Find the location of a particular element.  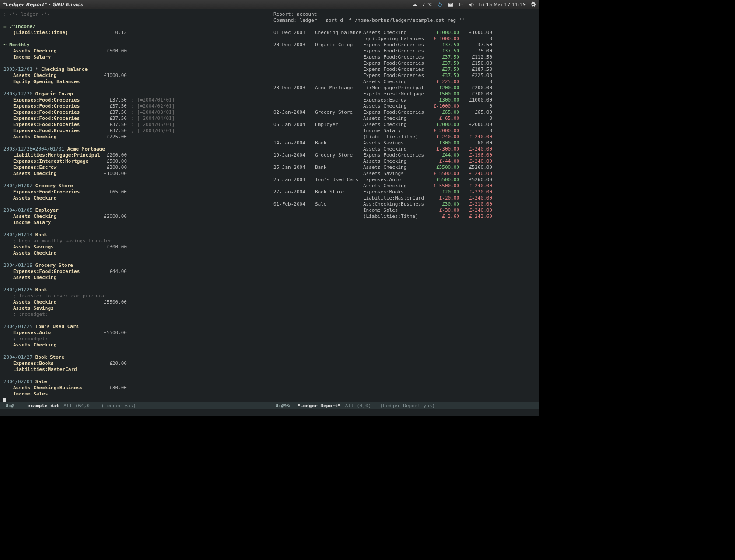

report-row: Assets:Checking£-300.00£-240.00 is located at coordinates (404, 149).